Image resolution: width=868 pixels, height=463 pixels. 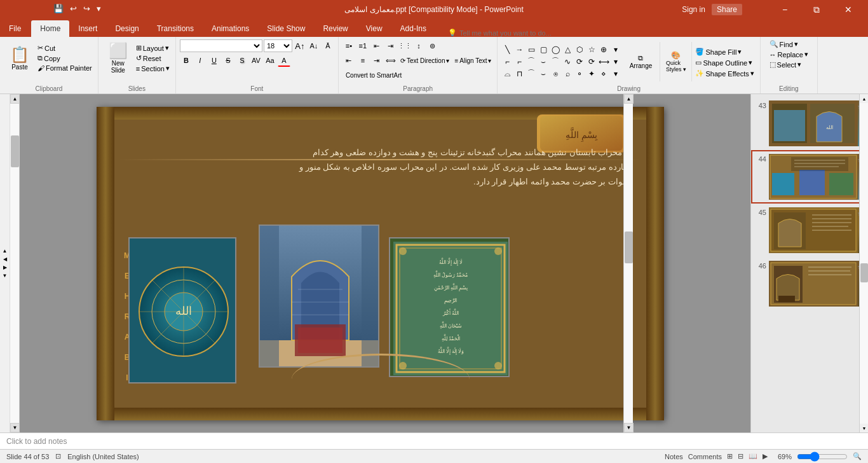 I want to click on tab-slideshow: Slide Show, so click(x=286, y=29).